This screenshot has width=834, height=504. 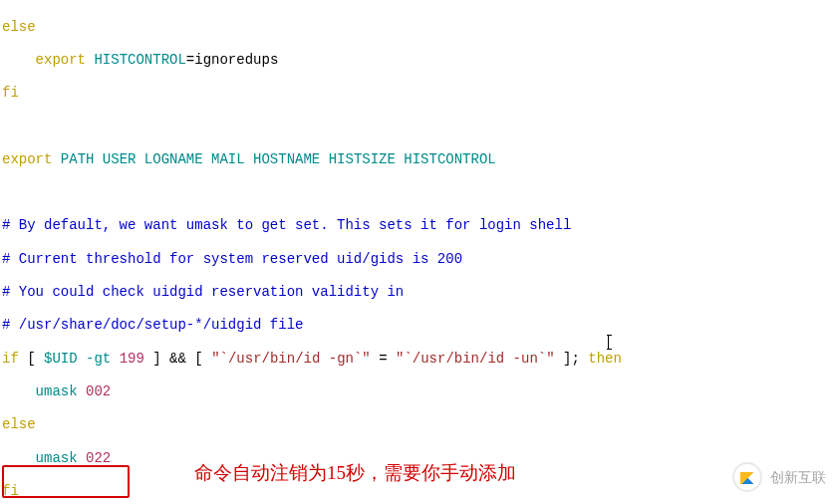 What do you see at coordinates (779, 477) in the screenshot?
I see `watermark: 创新互联` at bounding box center [779, 477].